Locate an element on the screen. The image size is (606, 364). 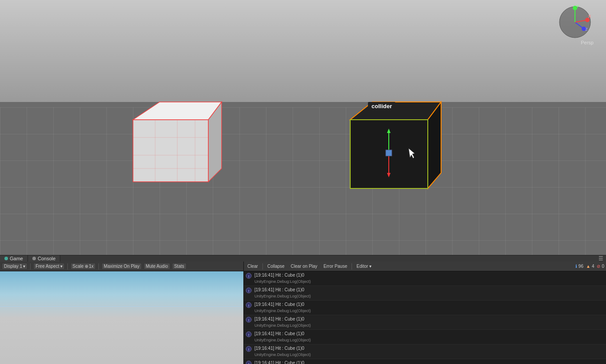
game-panel: Display 1 ▾ Free Aspect ▾ Scale ⊕ 1x Max… is located at coordinates (122, 313).